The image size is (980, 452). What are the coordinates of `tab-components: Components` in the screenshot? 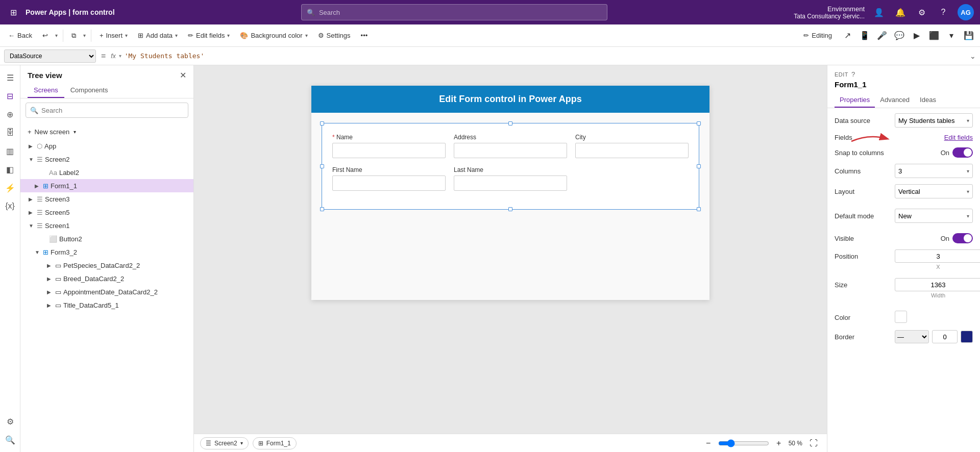 It's located at (89, 91).